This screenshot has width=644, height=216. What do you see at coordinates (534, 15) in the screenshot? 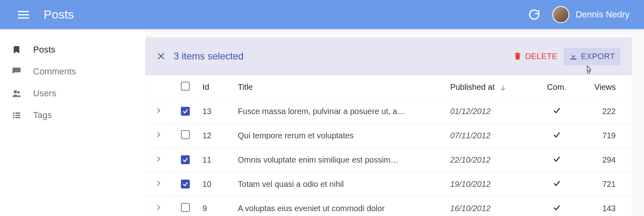
I see `refresh-button` at bounding box center [534, 15].